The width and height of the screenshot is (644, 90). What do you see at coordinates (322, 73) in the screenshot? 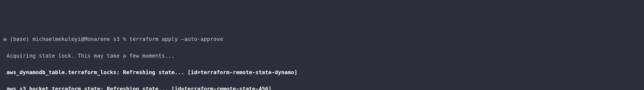
I see `output-dynamodb-refresh: aws_dynamodb_table.terraform_locks: Refr…` at bounding box center [322, 73].